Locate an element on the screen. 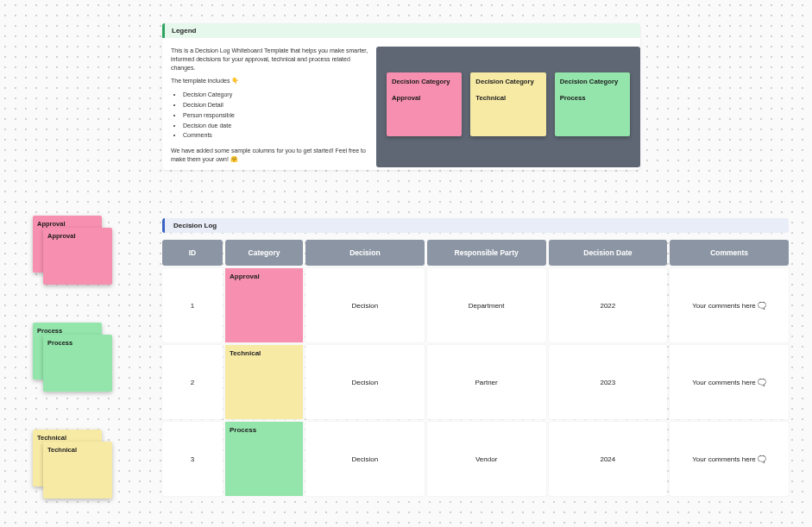 The image size is (812, 527). decision-log-title: Decision Log is located at coordinates (475, 226).